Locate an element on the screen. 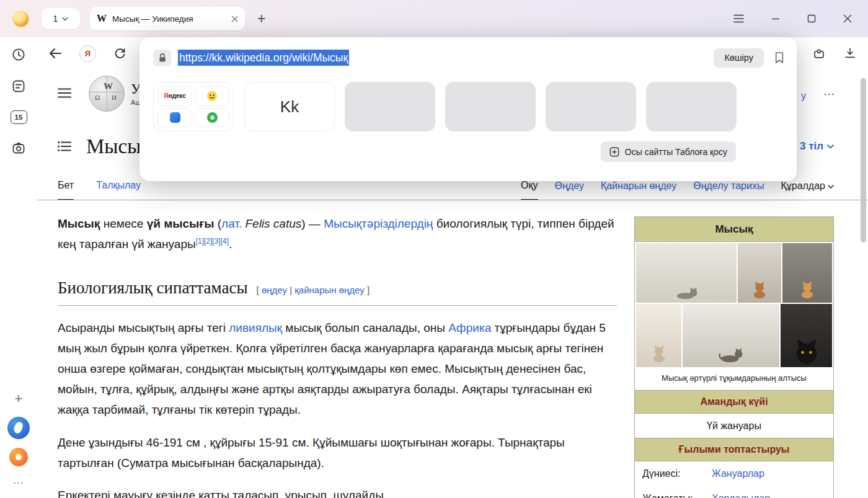 The height and width of the screenshot is (498, 868). yandex-logo-rest: ндекс is located at coordinates (177, 96).